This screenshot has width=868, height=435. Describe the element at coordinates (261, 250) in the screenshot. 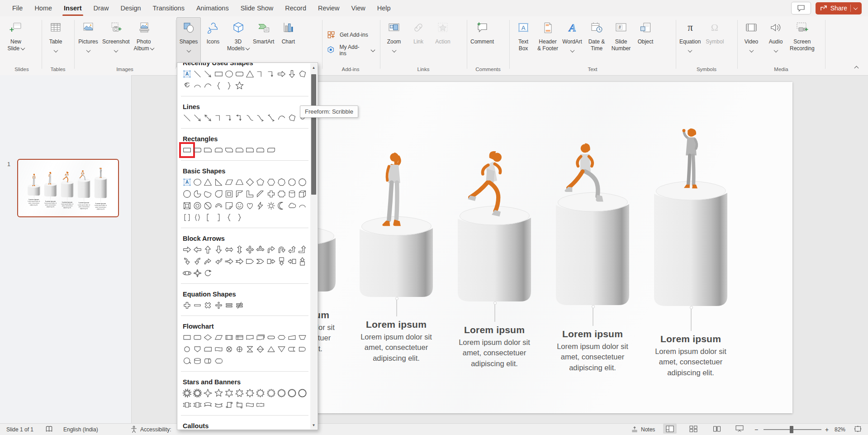

I see `shape-left-right-up-arrow-icon` at that location.